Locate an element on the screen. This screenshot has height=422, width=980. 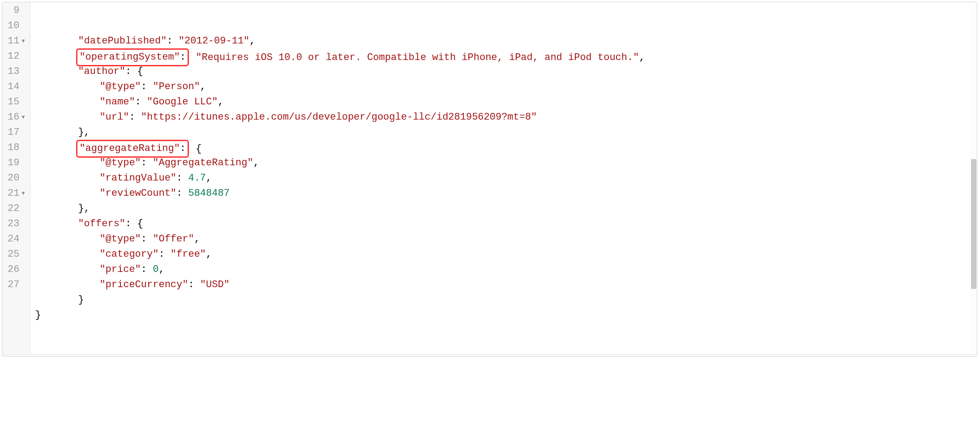
code-line: "name": "Google LLC", is located at coordinates (504, 102).